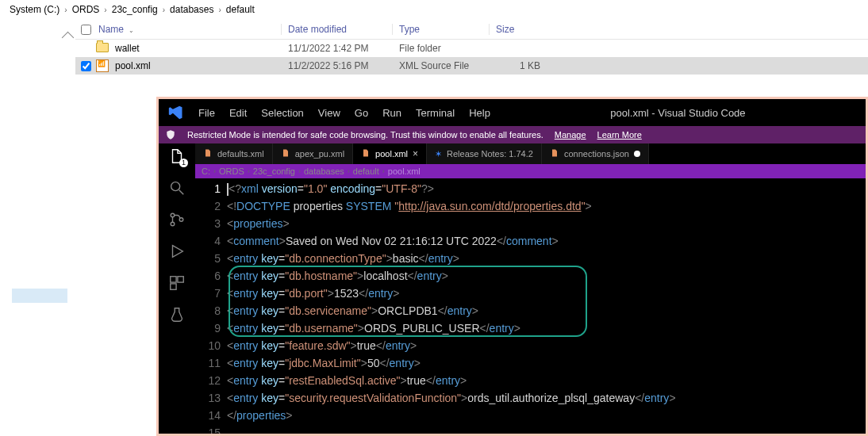 The width and height of the screenshot is (868, 436). What do you see at coordinates (570, 135) in the screenshot?
I see `manage-link: Manage` at bounding box center [570, 135].